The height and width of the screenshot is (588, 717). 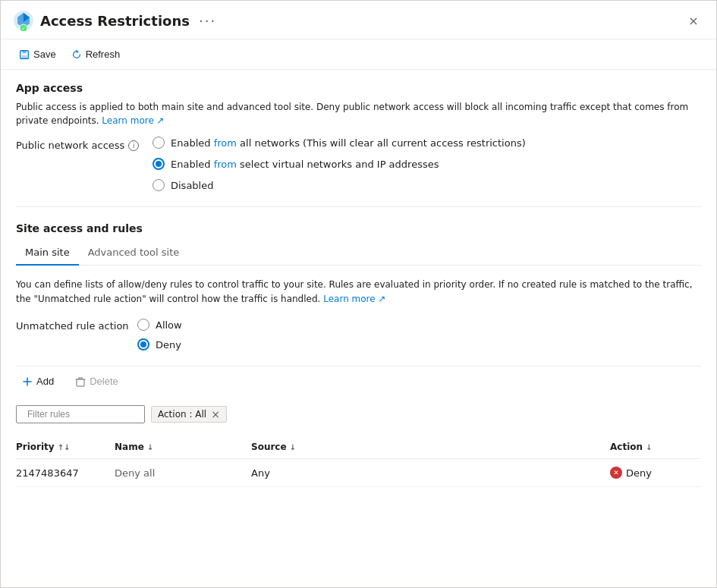 What do you see at coordinates (358, 228) in the screenshot?
I see `site-rules-title: Site access and rules` at bounding box center [358, 228].